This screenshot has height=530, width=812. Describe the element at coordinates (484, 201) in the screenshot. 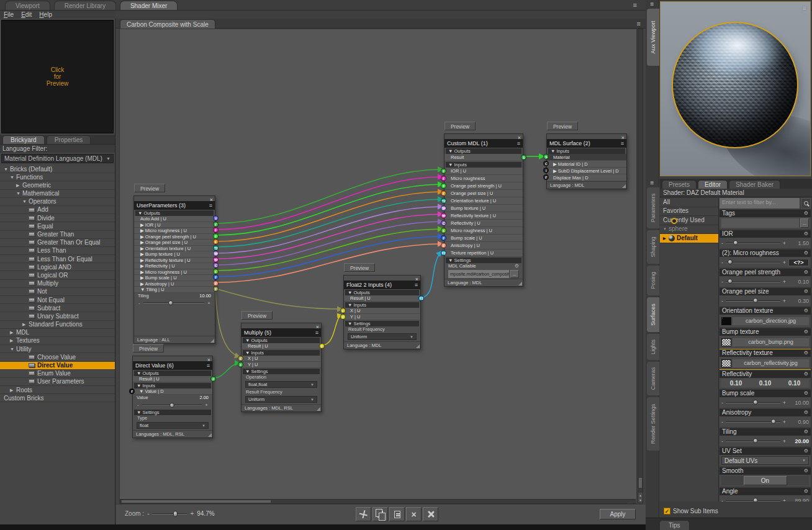

I see `port-row: Orientation texture | UT2` at that location.